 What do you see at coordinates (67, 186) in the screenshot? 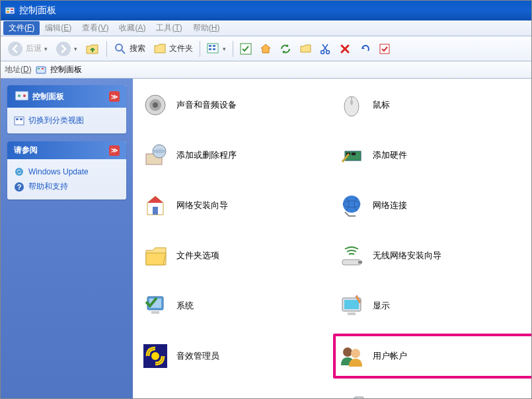
I see `sidebar-item-help-support: ? 帮助和支持` at bounding box center [67, 186].